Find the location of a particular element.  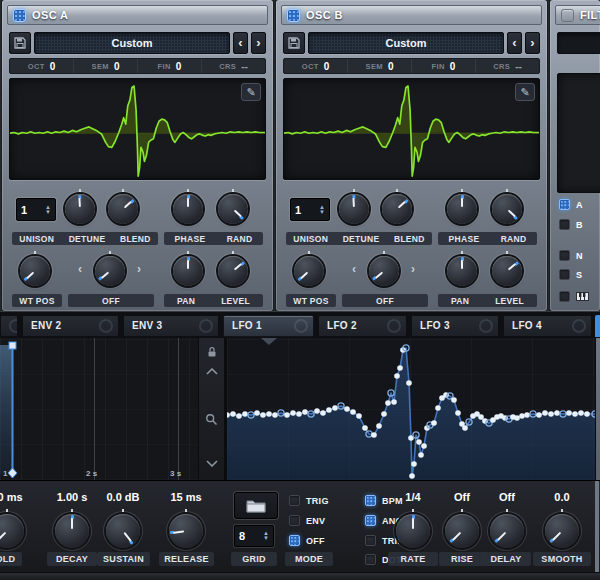

filter-enable-led-icon is located at coordinates (568, 16).